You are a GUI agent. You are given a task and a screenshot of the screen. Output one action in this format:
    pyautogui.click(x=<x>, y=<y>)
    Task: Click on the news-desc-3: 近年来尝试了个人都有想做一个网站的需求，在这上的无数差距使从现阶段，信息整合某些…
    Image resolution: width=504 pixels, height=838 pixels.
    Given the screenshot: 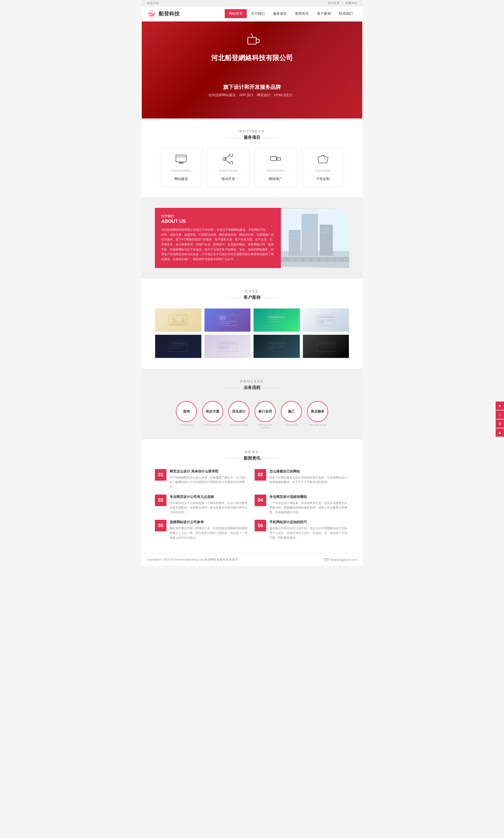 What is the action you would take?
    pyautogui.click(x=209, y=508)
    